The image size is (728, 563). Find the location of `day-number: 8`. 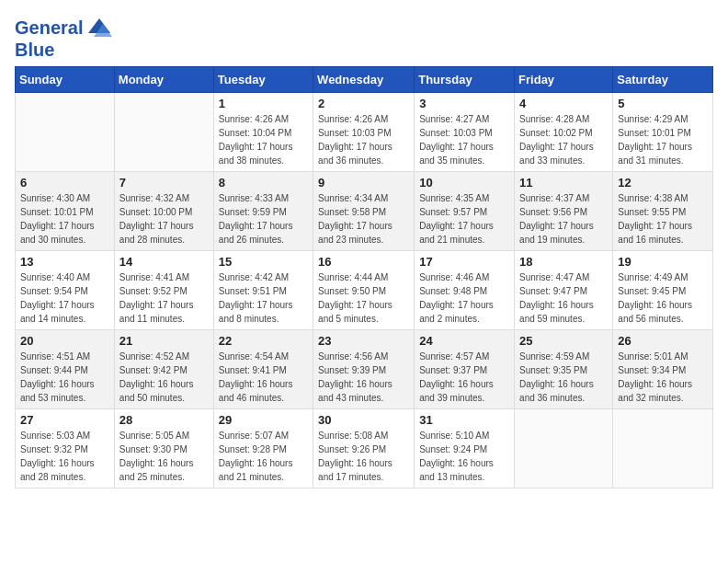

day-number: 8 is located at coordinates (263, 182).